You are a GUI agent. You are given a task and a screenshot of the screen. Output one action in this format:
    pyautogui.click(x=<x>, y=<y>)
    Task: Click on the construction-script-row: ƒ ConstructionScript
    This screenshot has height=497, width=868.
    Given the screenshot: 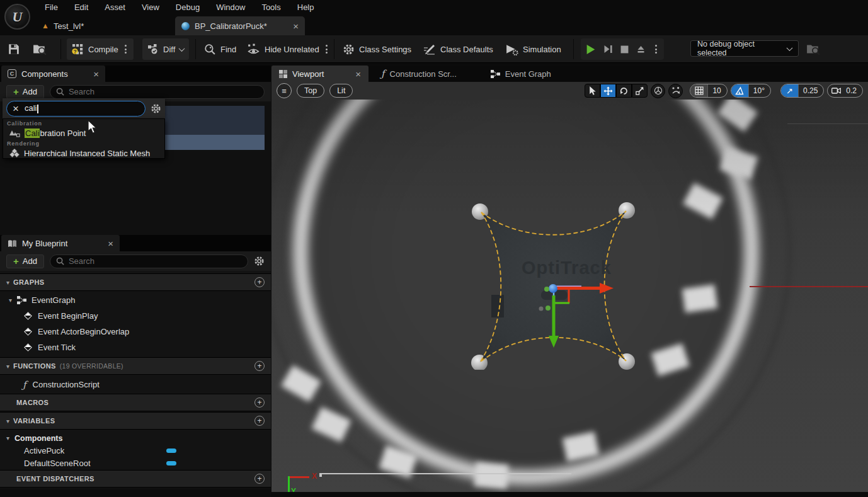 What is the action you would take?
    pyautogui.click(x=135, y=384)
    